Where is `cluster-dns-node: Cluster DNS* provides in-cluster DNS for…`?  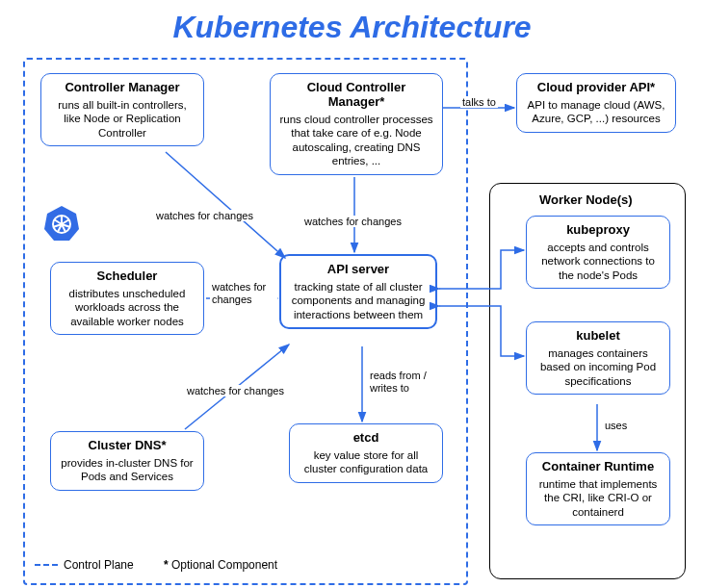 cluster-dns-node: Cluster DNS* provides in-cluster DNS for… is located at coordinates (127, 461).